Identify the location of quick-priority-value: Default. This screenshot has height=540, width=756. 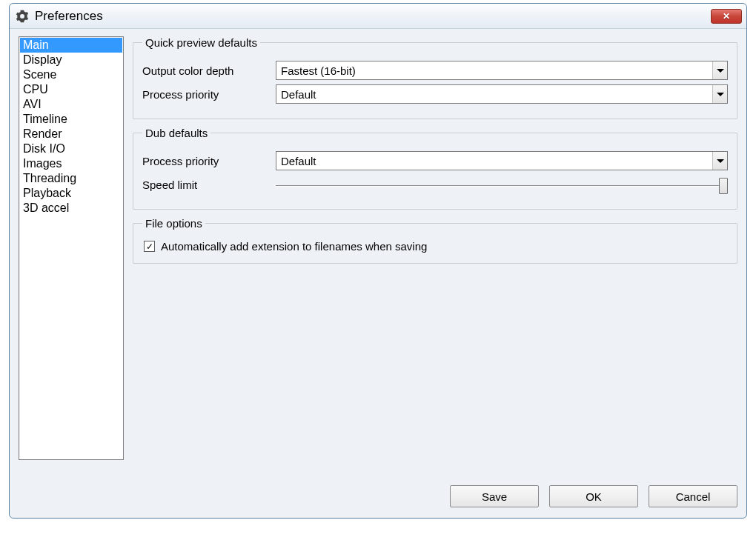
(494, 95).